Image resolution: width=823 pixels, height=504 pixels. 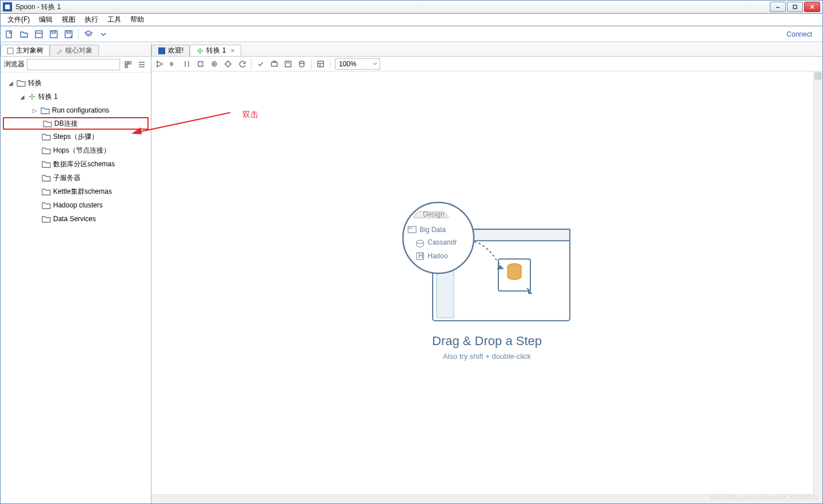 I want to click on run-icon, so click(x=159, y=64).